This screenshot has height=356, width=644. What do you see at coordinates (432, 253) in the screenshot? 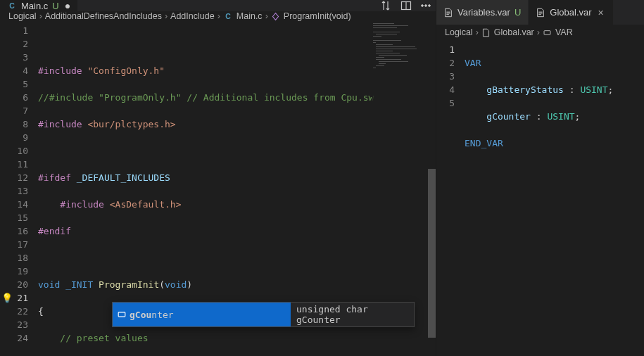
I see `scrollbar-thumb` at bounding box center [432, 253].